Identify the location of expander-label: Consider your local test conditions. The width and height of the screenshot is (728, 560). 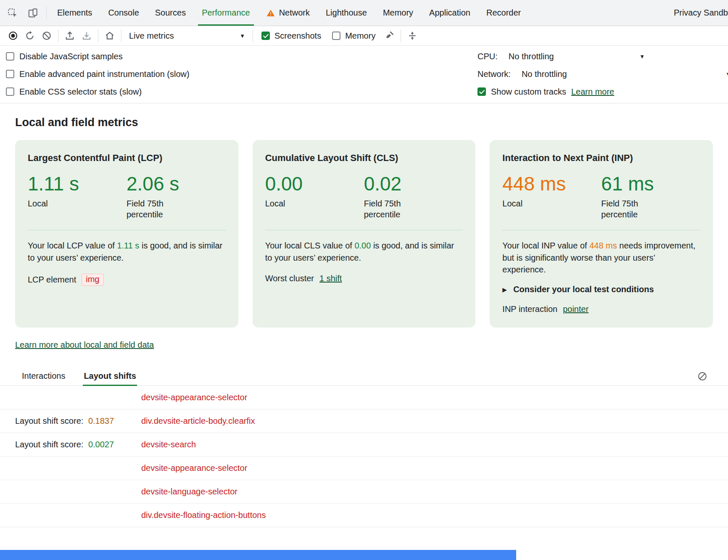
(583, 289).